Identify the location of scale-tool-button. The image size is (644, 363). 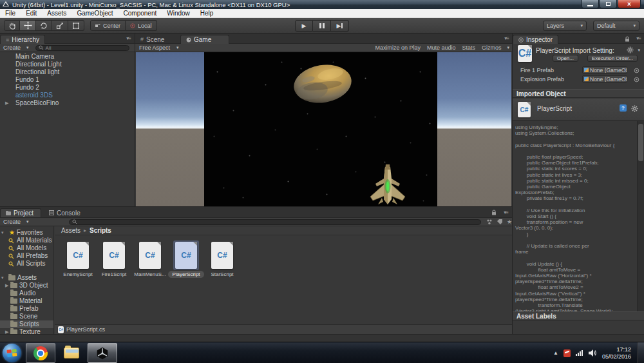
(61, 26).